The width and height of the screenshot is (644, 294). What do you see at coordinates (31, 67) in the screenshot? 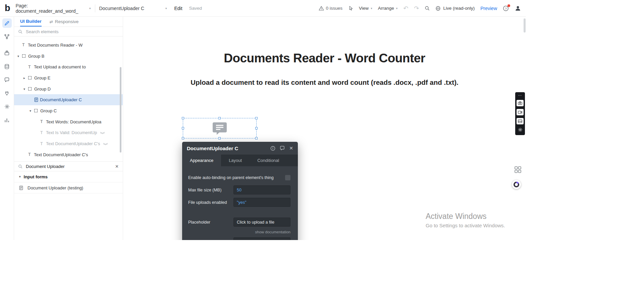
I see `text-element-icon: T` at bounding box center [31, 67].